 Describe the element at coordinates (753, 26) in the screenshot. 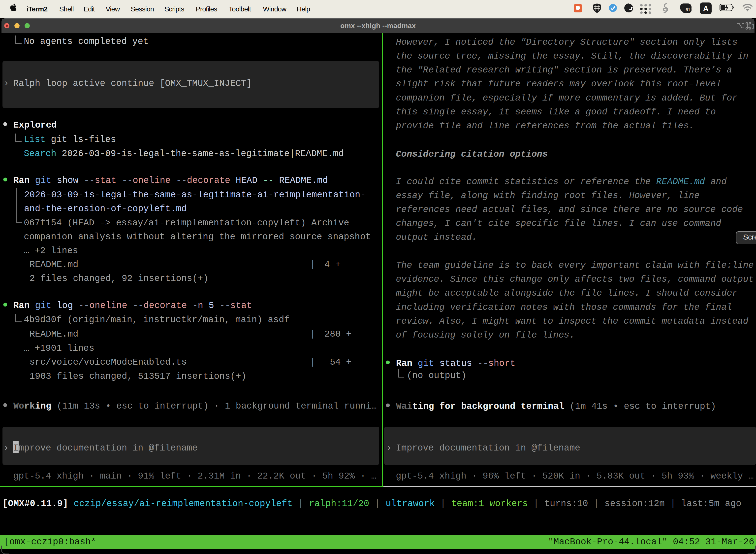

I see `svg-text: 1` at that location.